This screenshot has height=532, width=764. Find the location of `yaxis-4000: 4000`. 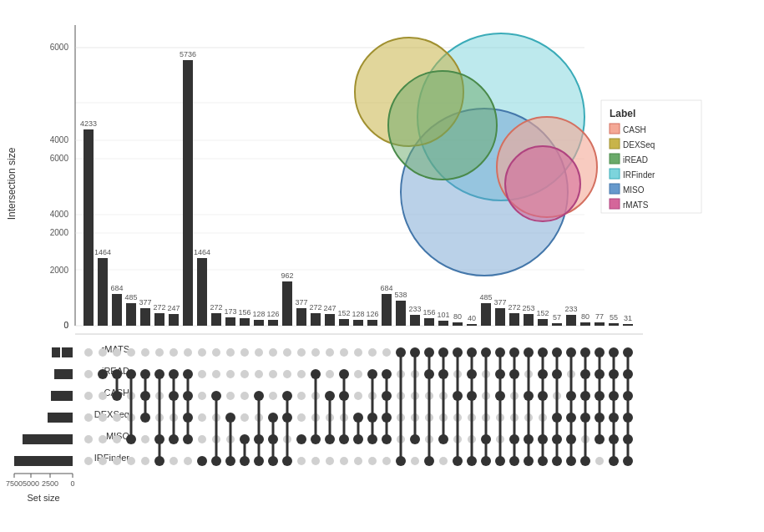

yaxis-4000: 4000 is located at coordinates (60, 140).